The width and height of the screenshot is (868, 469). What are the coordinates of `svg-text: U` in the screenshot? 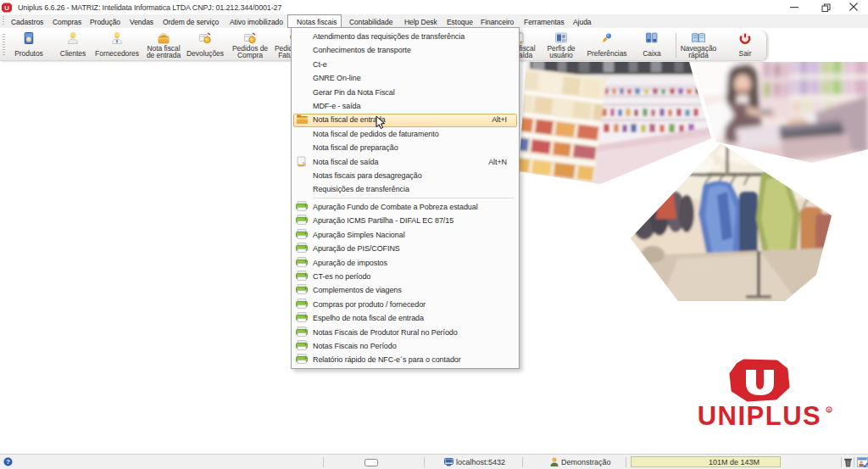 It's located at (7, 7).